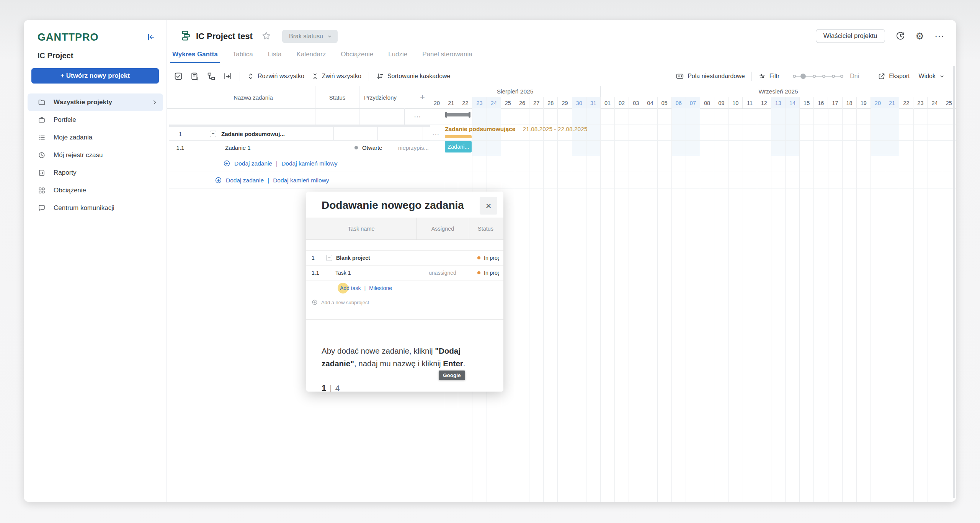  I want to click on filter-button: Filtr, so click(769, 76).